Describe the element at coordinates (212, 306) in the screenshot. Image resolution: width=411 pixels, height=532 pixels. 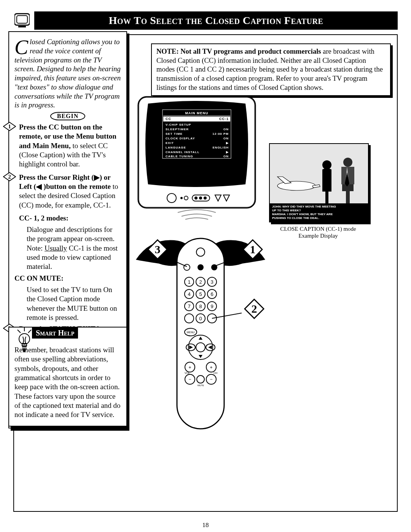
I see `svg-text: 9` at that location.